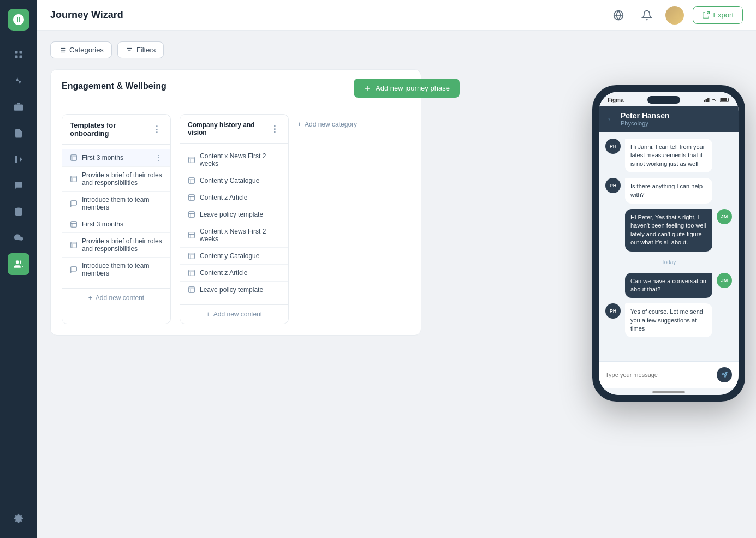  Describe the element at coordinates (275, 129) in the screenshot. I see `category-menu-company: ⋮` at that location.